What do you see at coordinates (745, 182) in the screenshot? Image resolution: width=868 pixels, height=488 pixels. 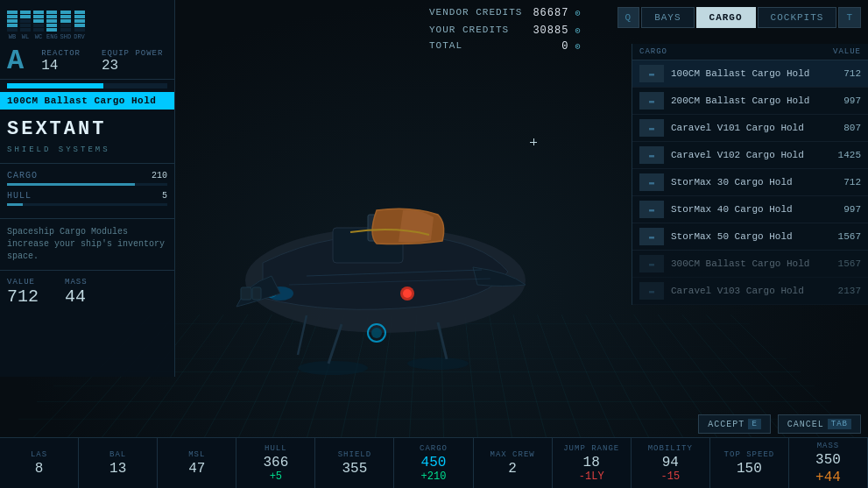 I see `cargo-item-name-4: StorMax 30 Cargo Hold` at bounding box center [745, 182].